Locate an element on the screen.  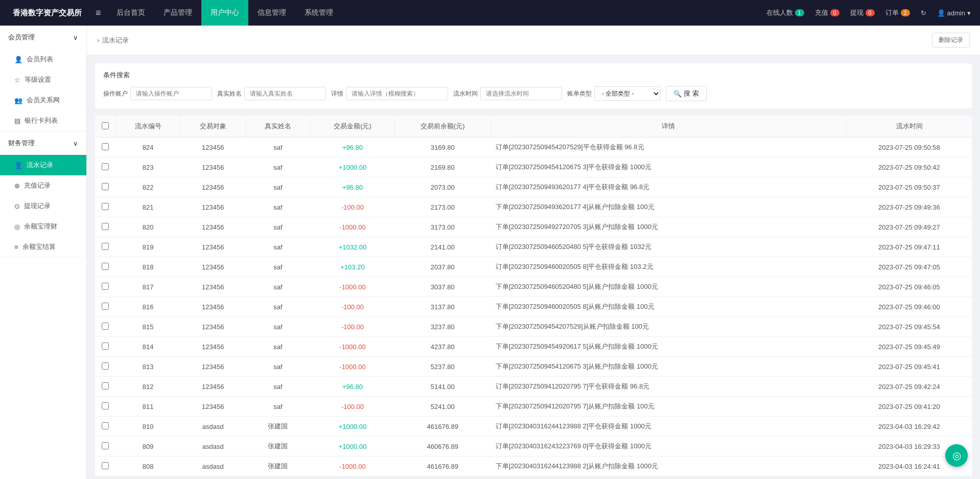
order-label: 订单 is located at coordinates (892, 13).